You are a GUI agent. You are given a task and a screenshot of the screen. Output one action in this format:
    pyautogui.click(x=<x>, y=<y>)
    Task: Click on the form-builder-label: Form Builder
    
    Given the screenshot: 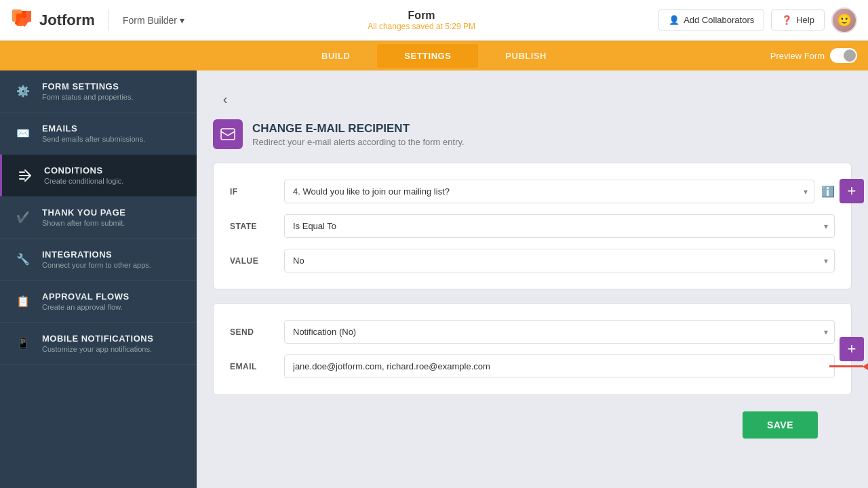 What is the action you would take?
    pyautogui.click(x=150, y=20)
    